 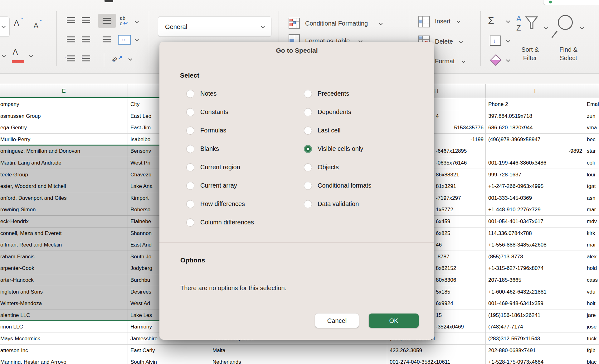 I want to click on cell-phone2: (748)477-7174, so click(x=535, y=327).